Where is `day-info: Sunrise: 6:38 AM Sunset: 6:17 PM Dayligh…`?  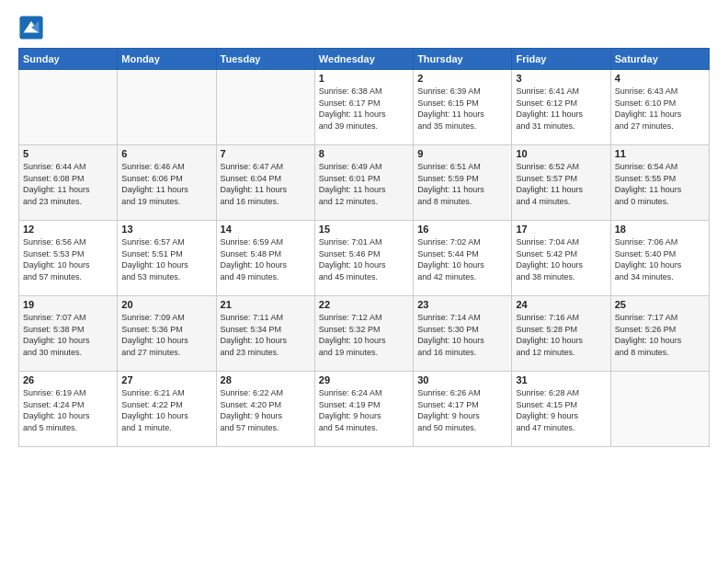
day-info: Sunrise: 6:38 AM Sunset: 6:17 PM Dayligh… is located at coordinates (364, 109).